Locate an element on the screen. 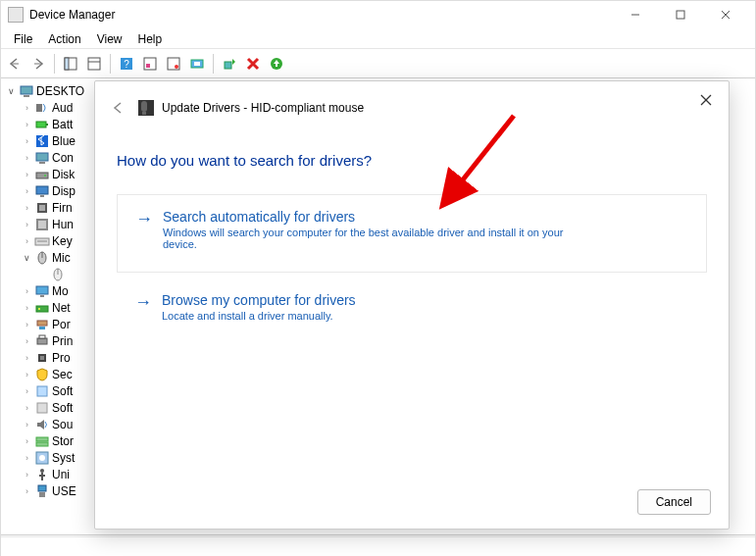 The height and width of the screenshot is (556, 756). tree-item-label: USE is located at coordinates (65, 491).